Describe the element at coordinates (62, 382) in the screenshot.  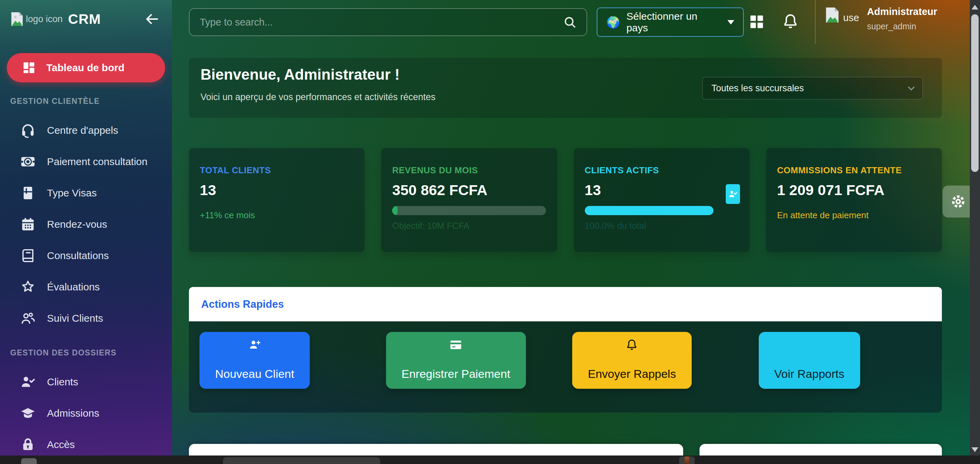
I see `sidebar-item-label: Clients` at that location.